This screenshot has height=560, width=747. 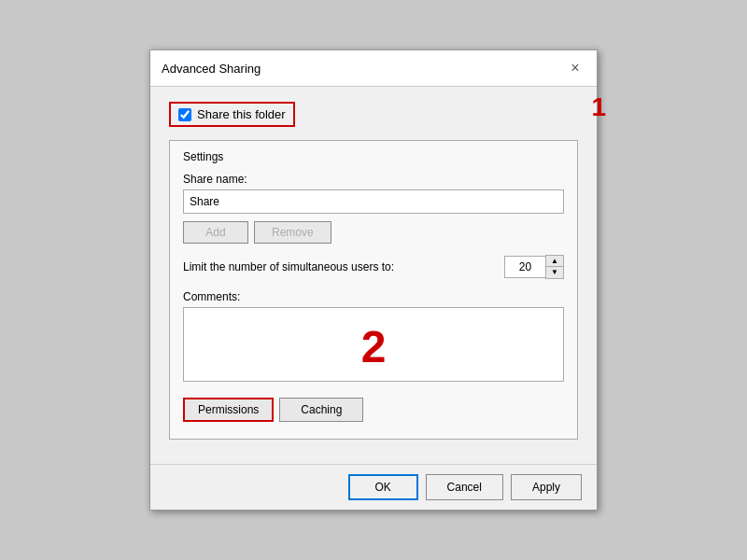 I want to click on spinner-buttons: ▲ ▼, so click(x=555, y=267).